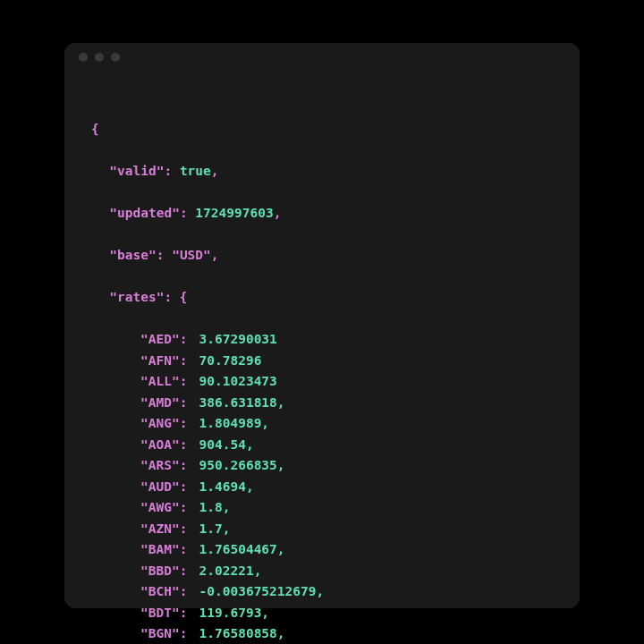 The image size is (644, 644). I want to click on rate-key: "BCH", so click(160, 591).